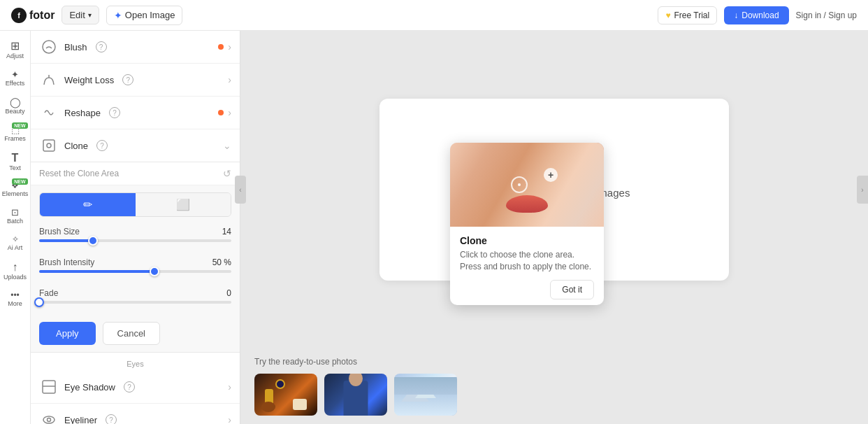 This screenshot has height=424, width=868. Describe the element at coordinates (572, 290) in the screenshot. I see `got-it-button: Got it` at that location.